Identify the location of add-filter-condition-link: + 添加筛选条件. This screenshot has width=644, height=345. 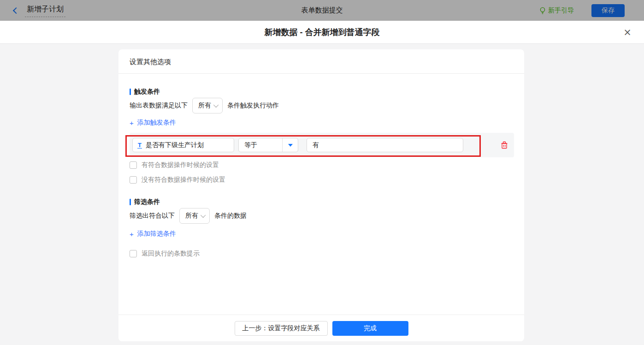
(153, 234).